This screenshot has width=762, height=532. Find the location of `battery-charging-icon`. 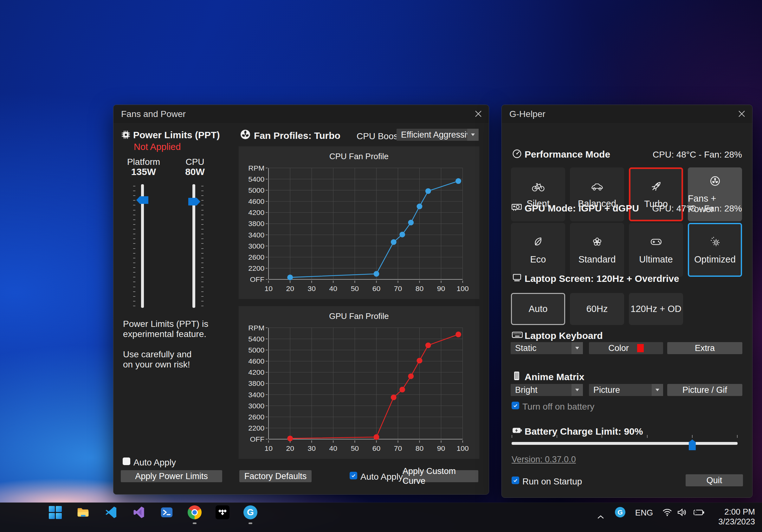

battery-charging-icon is located at coordinates (698, 512).